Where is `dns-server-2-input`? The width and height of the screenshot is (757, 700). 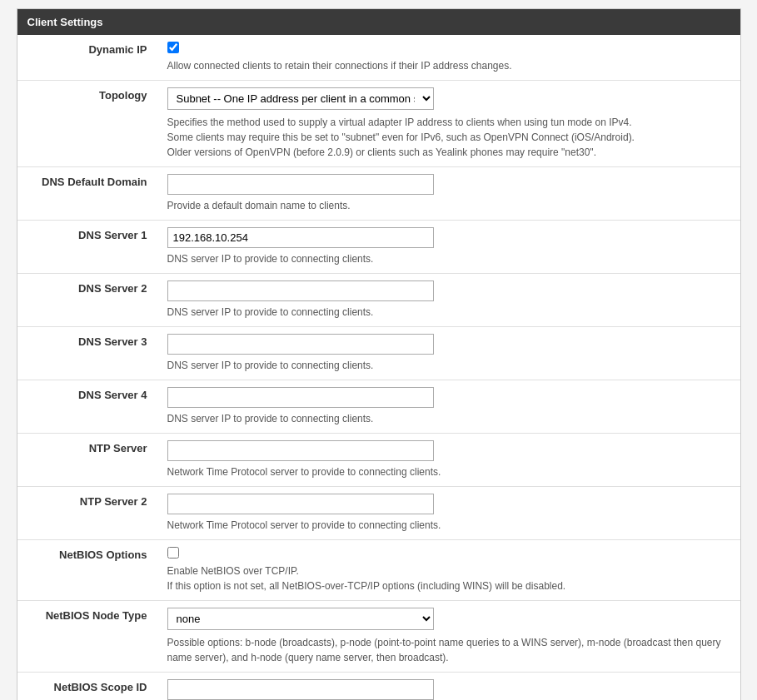 dns-server-2-input is located at coordinates (301, 291).